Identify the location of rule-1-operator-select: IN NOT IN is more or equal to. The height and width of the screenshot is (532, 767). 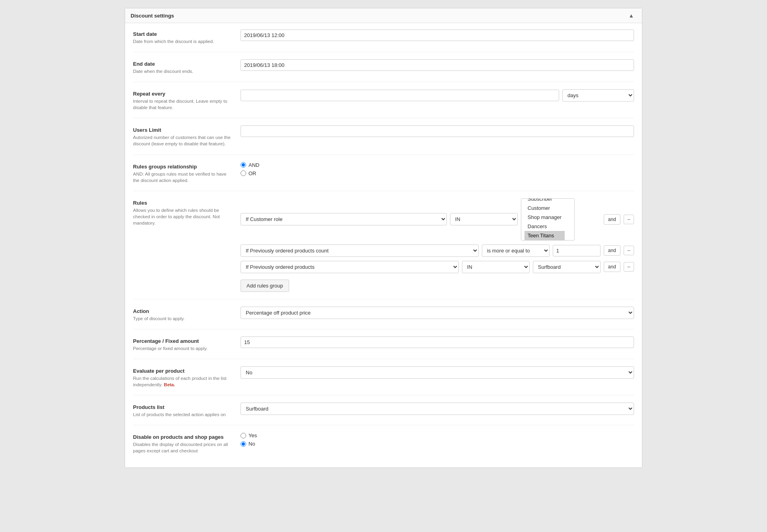
(484, 219).